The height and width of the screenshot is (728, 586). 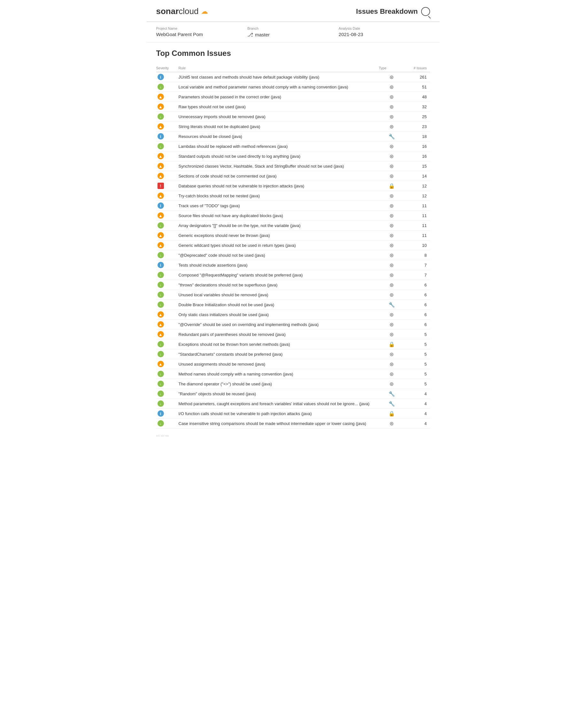 What do you see at coordinates (293, 374) in the screenshot?
I see `table-row: ↓ Method names should comply with a nami…` at bounding box center [293, 374].